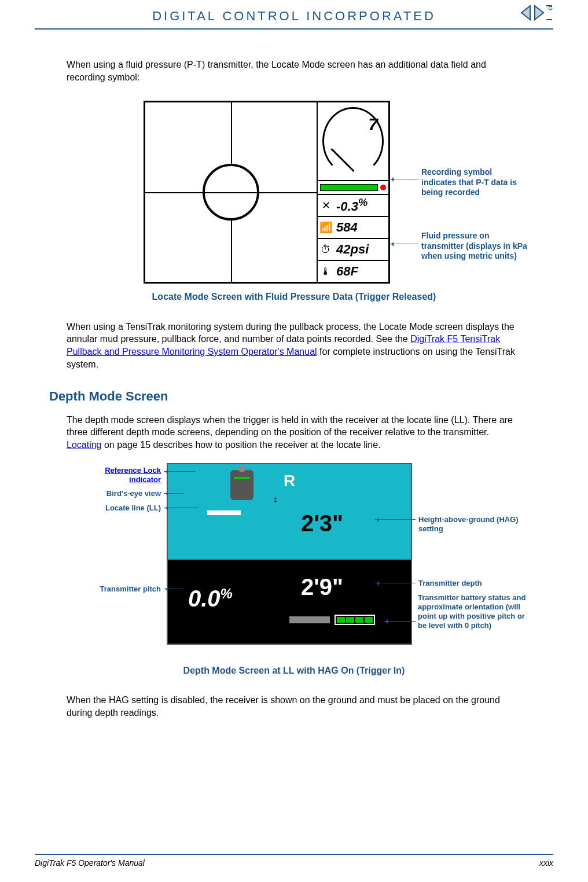 The image size is (588, 882). Describe the element at coordinates (116, 508) in the screenshot. I see `annot-ll: Locate line (LL)` at that location.